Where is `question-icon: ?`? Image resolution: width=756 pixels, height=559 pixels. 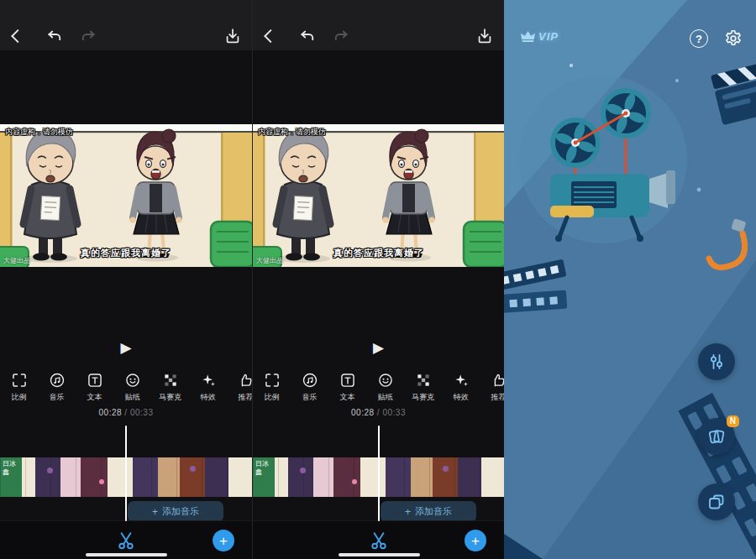
question-icon: ? is located at coordinates (699, 39).